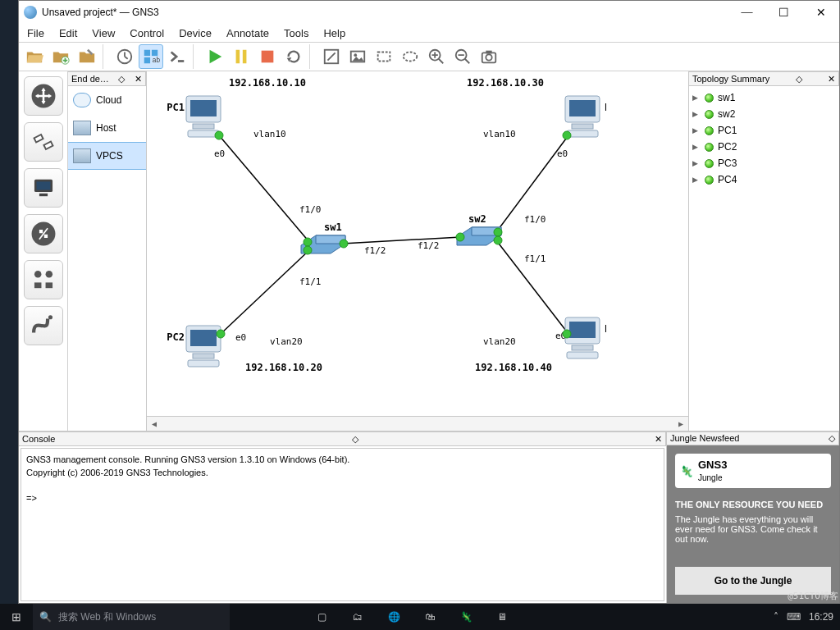  What do you see at coordinates (358, 57) in the screenshot?
I see `annotate-image-icon` at bounding box center [358, 57].